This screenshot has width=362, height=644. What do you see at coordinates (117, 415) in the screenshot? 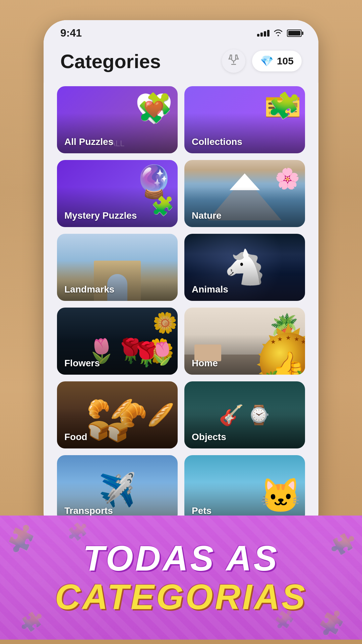
I see `category-food: 🥐 🥖 🍞 Food` at bounding box center [117, 415].